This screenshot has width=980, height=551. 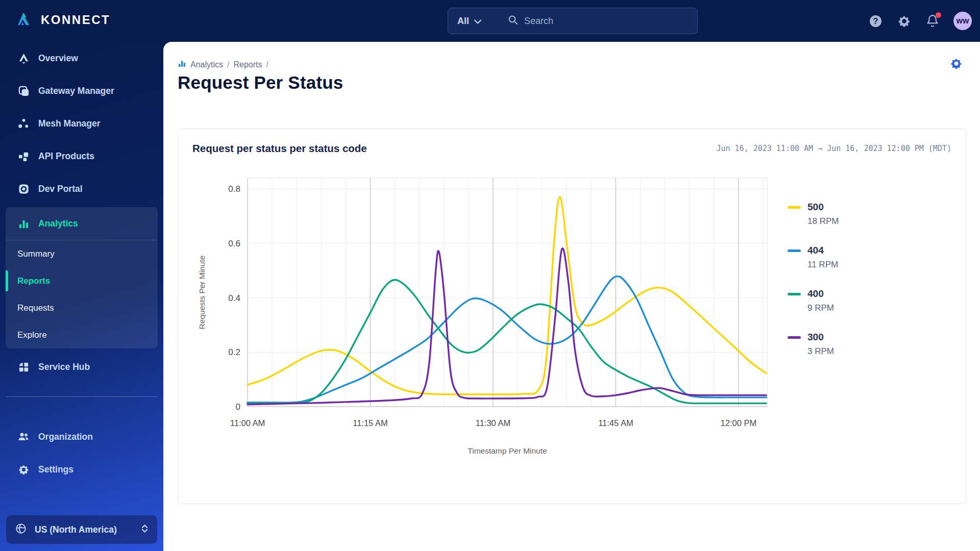 I want to click on sidebar-item-label: Analytics, so click(x=58, y=223).